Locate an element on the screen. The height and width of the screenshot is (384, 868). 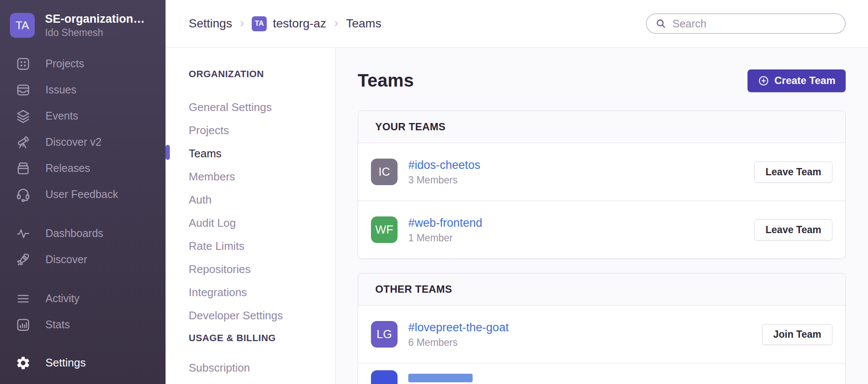
team-avatar: WF is located at coordinates (384, 230).